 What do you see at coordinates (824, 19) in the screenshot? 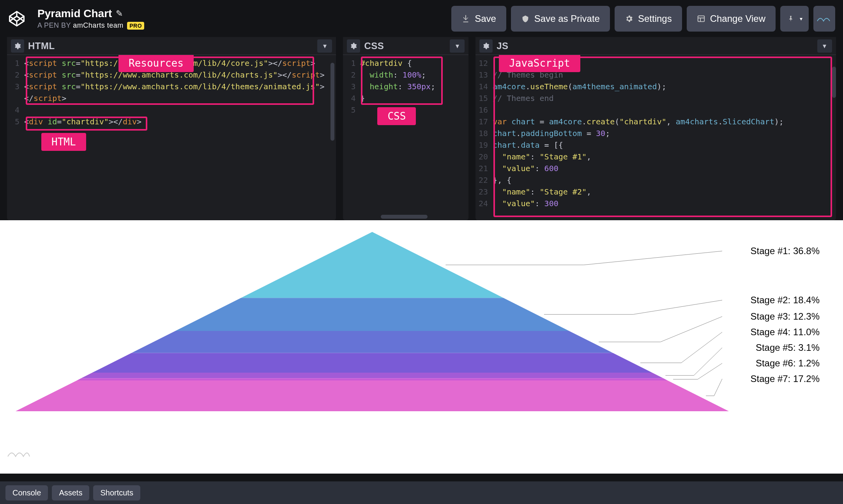
I see `amcharts-avatar` at bounding box center [824, 19].